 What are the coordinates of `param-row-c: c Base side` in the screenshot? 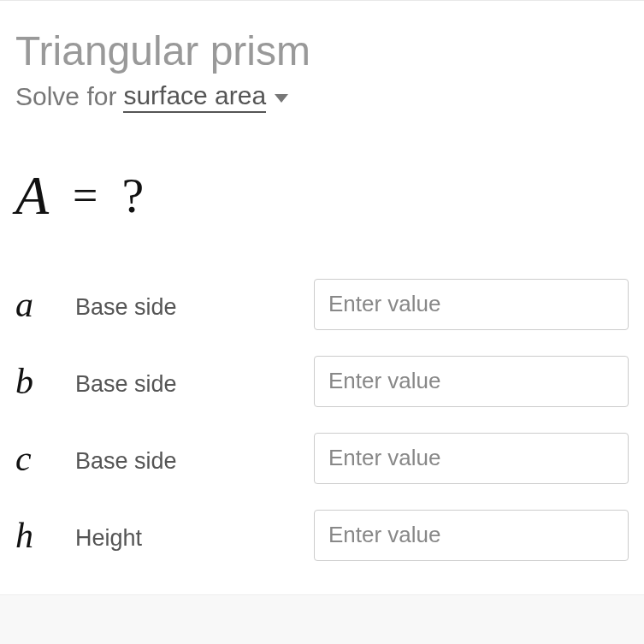 It's located at (322, 458).